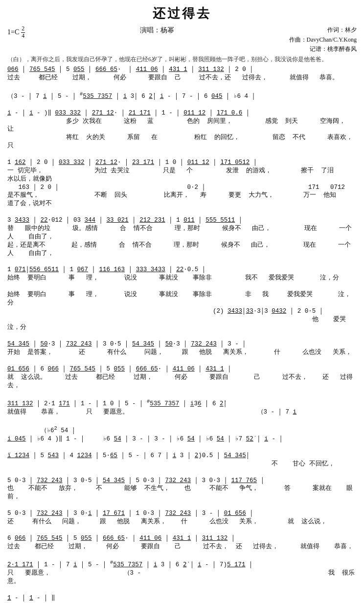 This screenshot has width=364, height=603. I want to click on lyricist-label: 作词：林夕, so click(323, 30).